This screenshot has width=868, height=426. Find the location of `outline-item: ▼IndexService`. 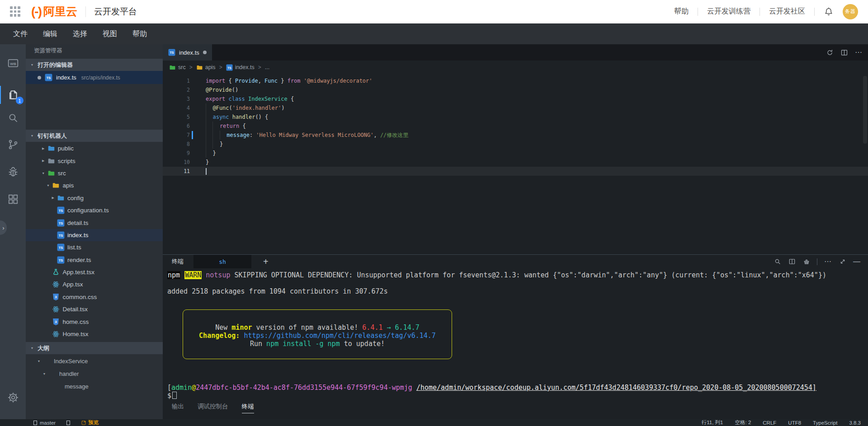

outline-item: ▼IndexService is located at coordinates (94, 361).